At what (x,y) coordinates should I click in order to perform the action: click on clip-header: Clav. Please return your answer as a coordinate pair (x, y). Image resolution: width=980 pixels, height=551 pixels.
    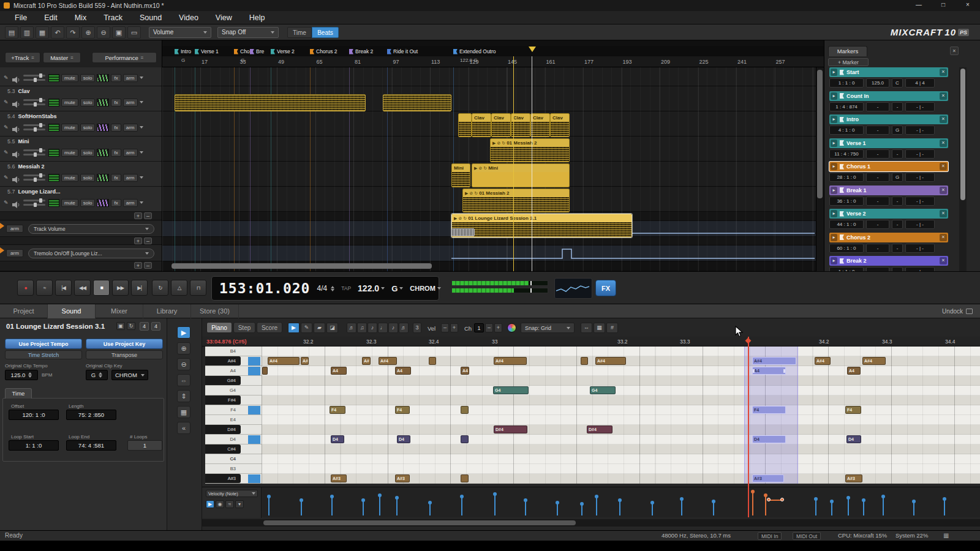
    Looking at the image, I should click on (481, 118).